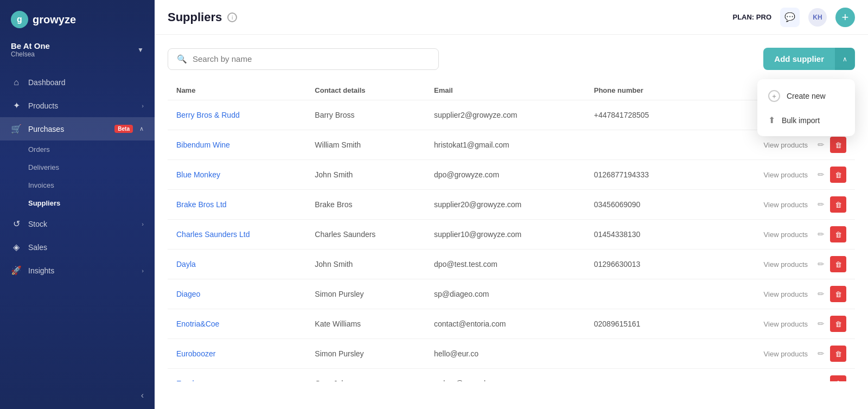  I want to click on workspace-chevron-icon: ▼, so click(141, 50).